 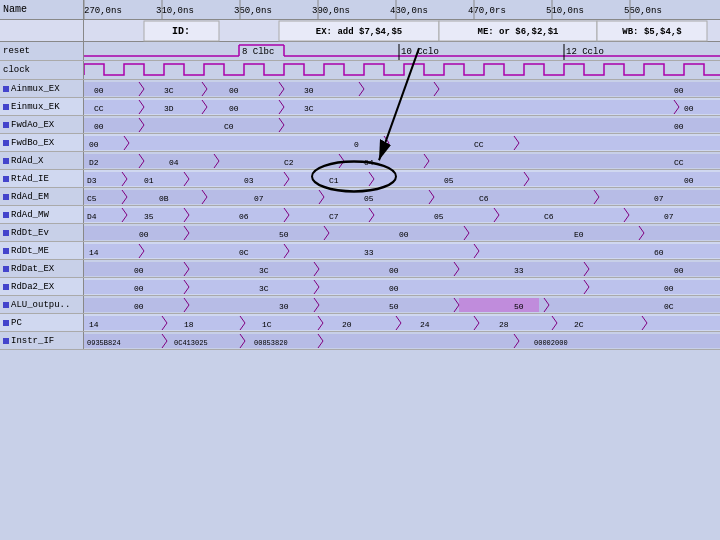 What do you see at coordinates (164, 198) in the screenshot?
I see `svg-text: 0B` at bounding box center [164, 198].